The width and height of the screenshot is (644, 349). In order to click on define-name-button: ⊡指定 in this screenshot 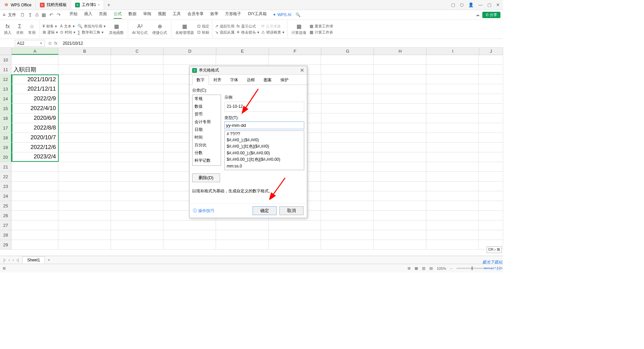, I will do `click(203, 26)`.